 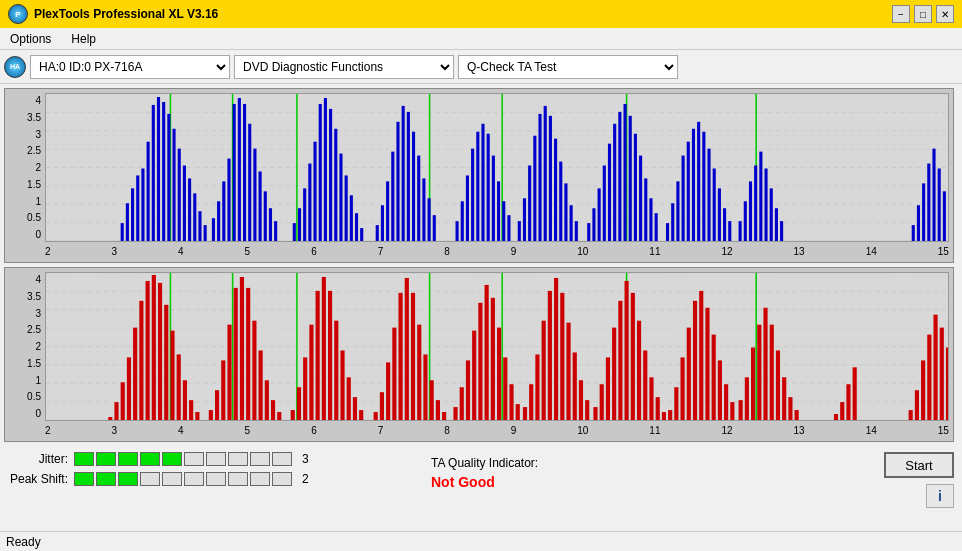 What do you see at coordinates (945, 14) in the screenshot?
I see `close-button: ✕` at bounding box center [945, 14].